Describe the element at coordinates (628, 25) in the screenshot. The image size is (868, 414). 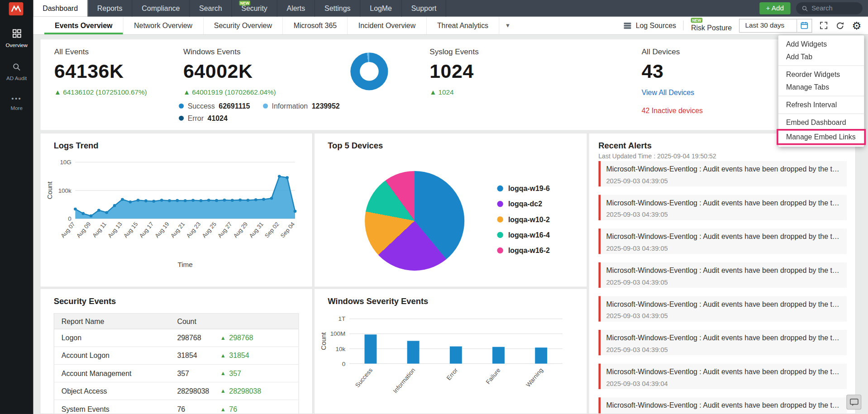
I see `log-sources-icon` at that location.